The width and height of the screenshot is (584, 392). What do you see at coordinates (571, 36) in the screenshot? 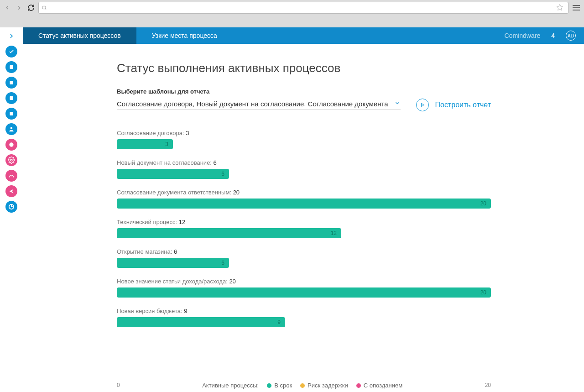
I see `user-avatar: AD` at bounding box center [571, 36].